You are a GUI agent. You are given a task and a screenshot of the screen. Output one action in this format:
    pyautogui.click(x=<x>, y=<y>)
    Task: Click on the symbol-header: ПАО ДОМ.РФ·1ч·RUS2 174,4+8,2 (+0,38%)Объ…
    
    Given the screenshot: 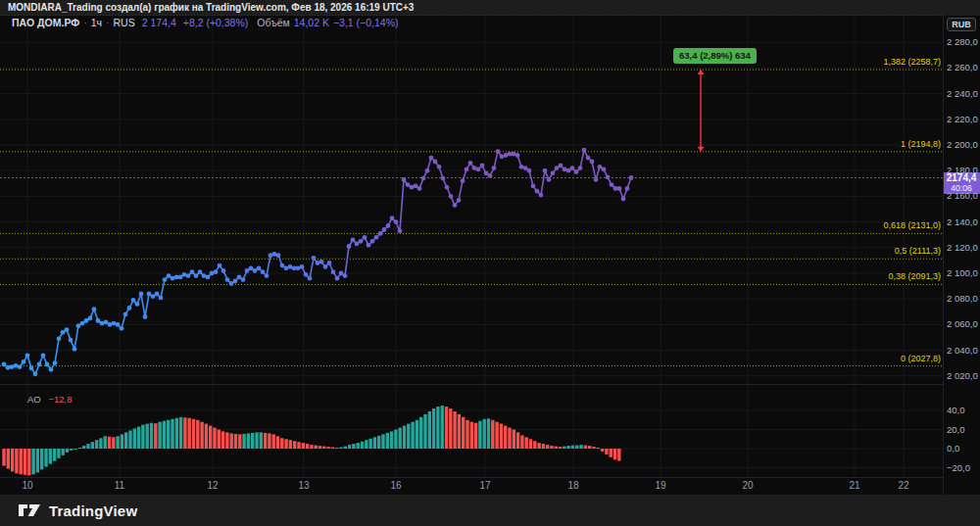 What is the action you would take?
    pyautogui.click(x=206, y=24)
    